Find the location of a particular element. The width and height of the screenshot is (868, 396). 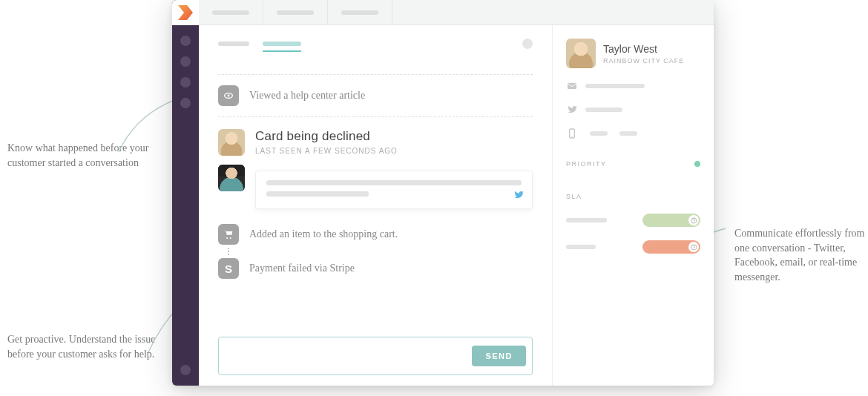

conversation-lastseen: LAST SEEN A FEW SECONDS AGO is located at coordinates (326, 151).